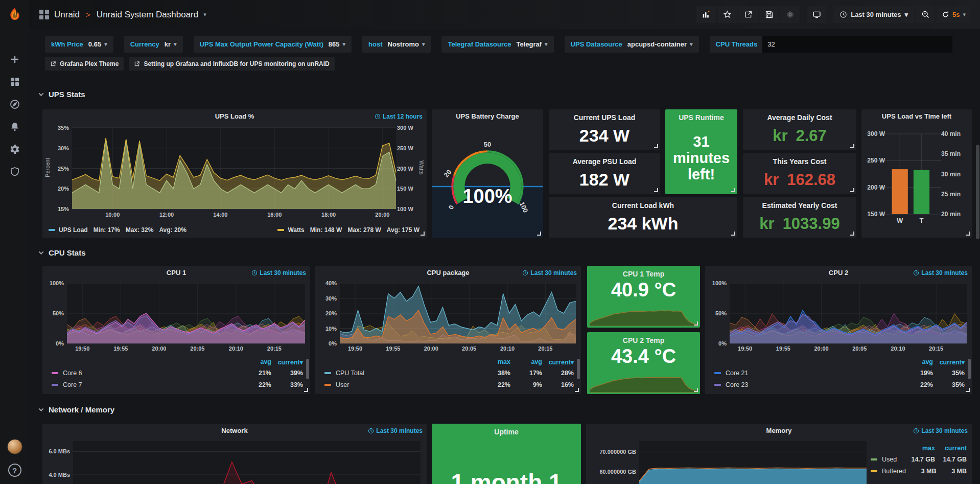 Image resolution: width=980 pixels, height=484 pixels. What do you see at coordinates (15, 172) in the screenshot?
I see `server-admin-shield-icon` at bounding box center [15, 172].